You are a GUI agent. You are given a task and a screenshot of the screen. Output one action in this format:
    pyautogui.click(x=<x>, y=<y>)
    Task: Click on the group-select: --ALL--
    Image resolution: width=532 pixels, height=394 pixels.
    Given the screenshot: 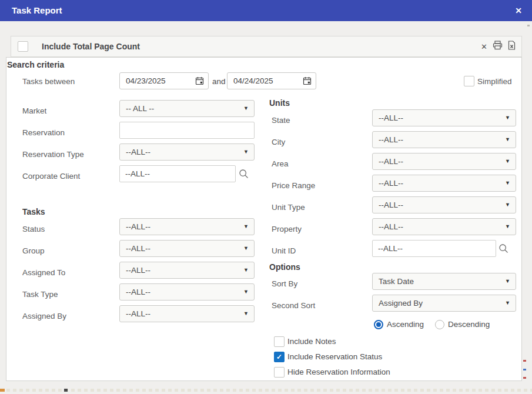 What is the action you would take?
    pyautogui.click(x=187, y=248)
    